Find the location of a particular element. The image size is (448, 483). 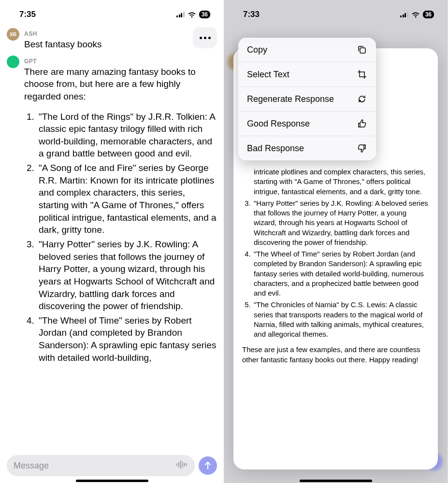

user-message-row: XR ASH Best fantasy books is located at coordinates (112, 40).